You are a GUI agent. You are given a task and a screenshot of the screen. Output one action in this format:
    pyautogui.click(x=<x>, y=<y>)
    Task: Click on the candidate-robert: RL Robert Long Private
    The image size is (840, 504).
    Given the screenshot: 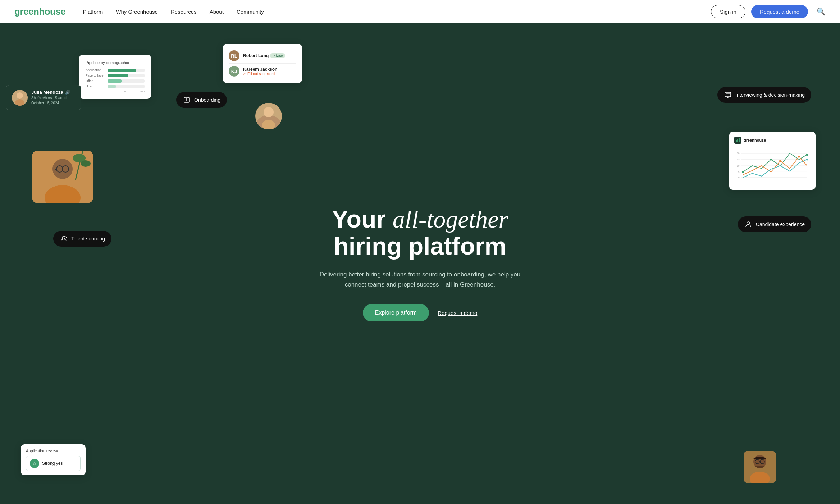 What is the action you would take?
    pyautogui.click(x=262, y=56)
    